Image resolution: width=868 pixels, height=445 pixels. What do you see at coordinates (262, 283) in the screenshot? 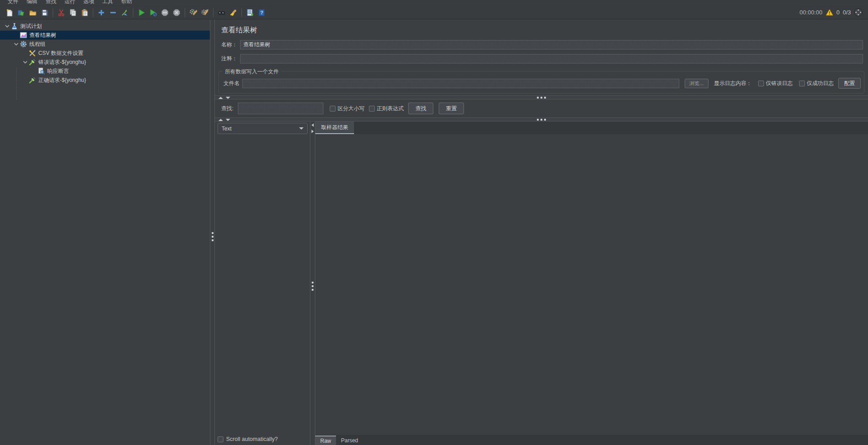
I see `renderer-pane: Text Scroll automatically?` at bounding box center [262, 283].